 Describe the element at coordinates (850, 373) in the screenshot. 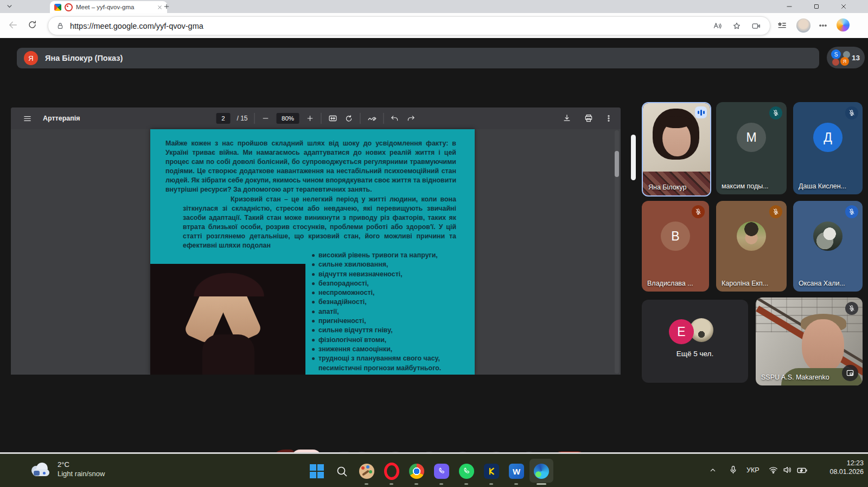

I see `pip-button` at that location.